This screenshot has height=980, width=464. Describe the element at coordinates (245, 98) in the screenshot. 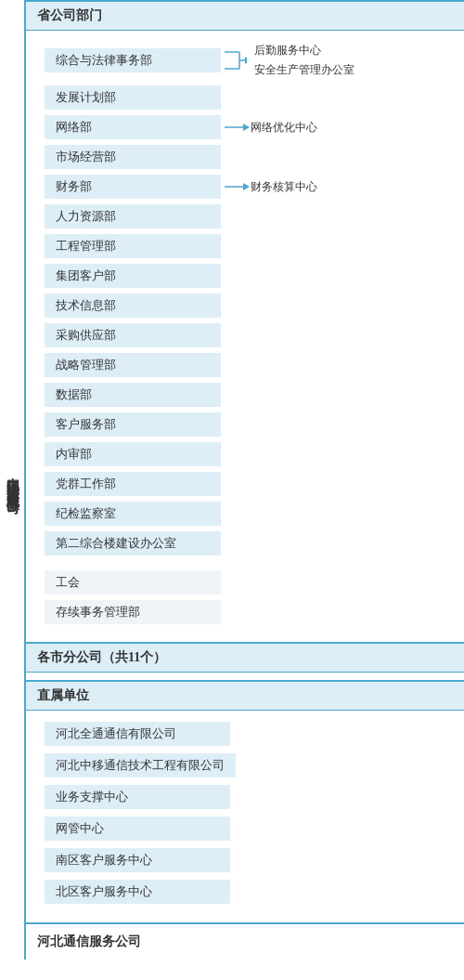

I see `dept-row-发展计划部: 发展计划部` at that location.